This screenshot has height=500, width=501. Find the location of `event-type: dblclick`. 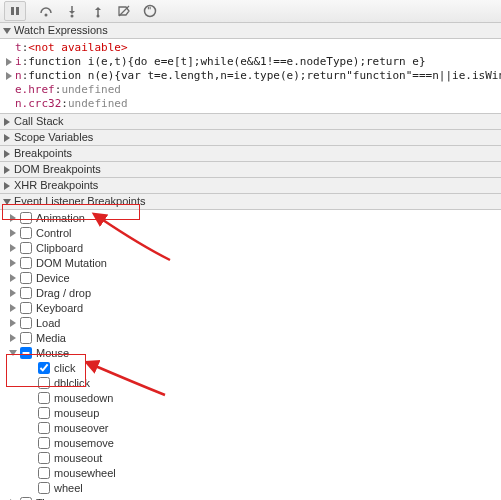

event-type: dblclick is located at coordinates (264, 382).